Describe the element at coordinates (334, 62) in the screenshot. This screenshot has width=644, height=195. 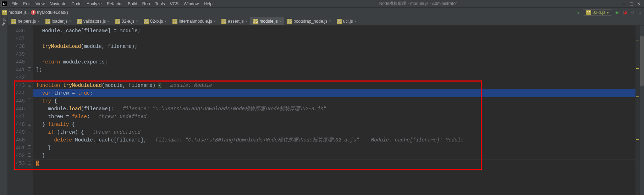
I see `code-line: return module.exports;` at that location.